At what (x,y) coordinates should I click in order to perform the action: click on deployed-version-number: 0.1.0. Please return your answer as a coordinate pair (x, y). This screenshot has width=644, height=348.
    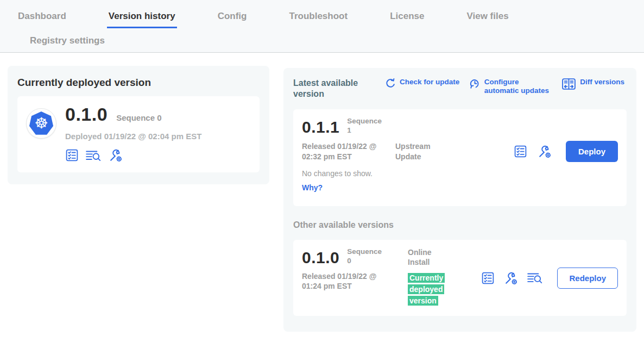
    Looking at the image, I should click on (86, 114).